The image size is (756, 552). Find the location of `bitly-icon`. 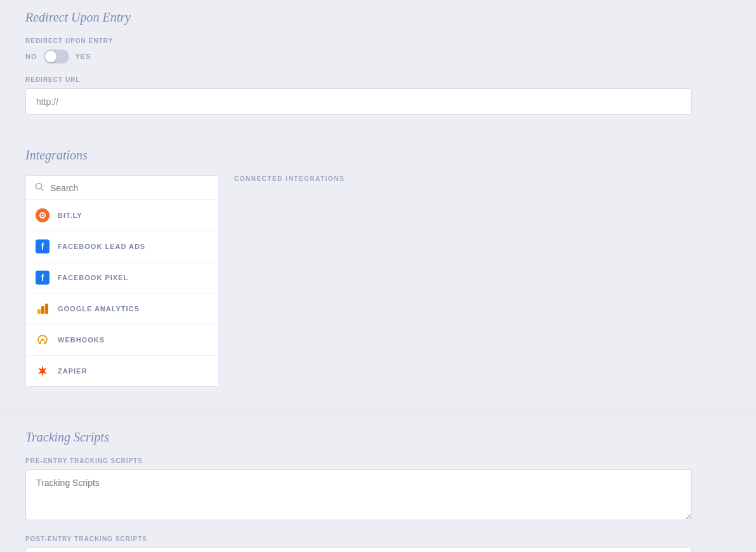

bitly-icon is located at coordinates (43, 215).